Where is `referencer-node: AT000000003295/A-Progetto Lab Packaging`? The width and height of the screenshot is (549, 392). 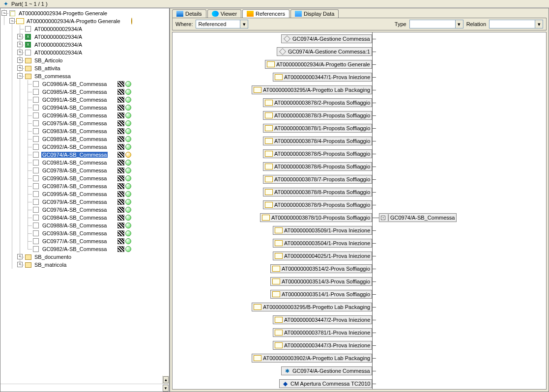
referencer-node: AT000000003295/A-Progetto Lab Packaging is located at coordinates (312, 90).